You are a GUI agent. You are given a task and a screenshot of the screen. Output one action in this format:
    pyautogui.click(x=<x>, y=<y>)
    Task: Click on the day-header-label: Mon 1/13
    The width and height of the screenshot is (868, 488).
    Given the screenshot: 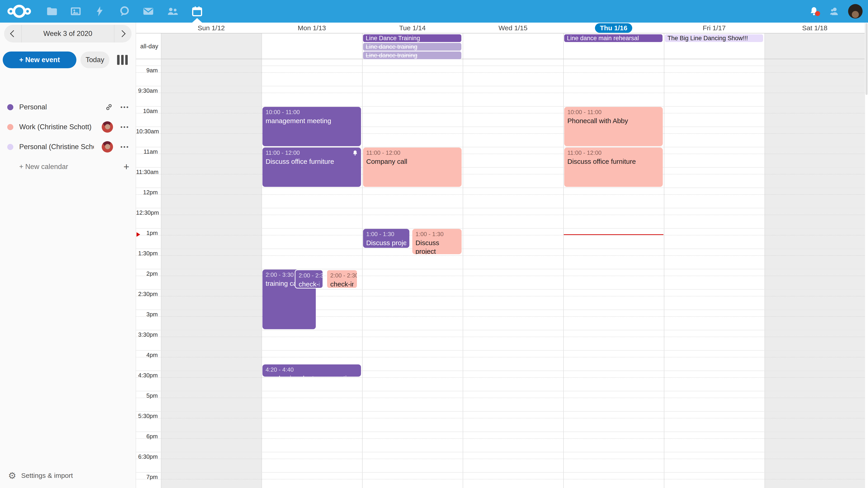 What is the action you would take?
    pyautogui.click(x=312, y=28)
    